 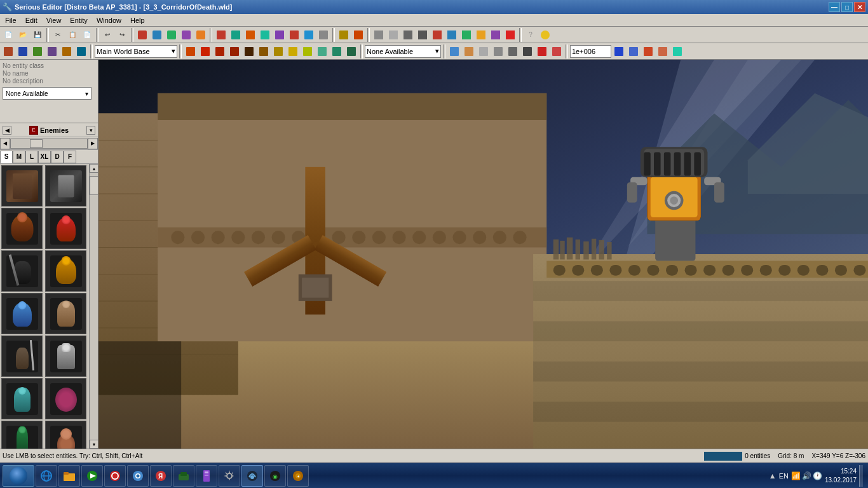 What do you see at coordinates (275, 476) in the screenshot?
I see `taskbar-game1: ◉` at bounding box center [275, 476].